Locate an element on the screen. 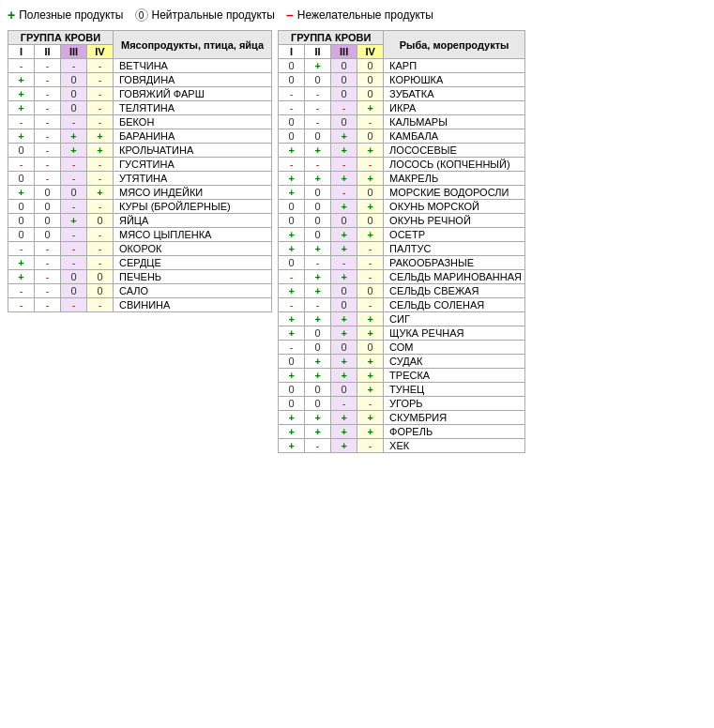  col-I-header-t2: I is located at coordinates (292, 53).